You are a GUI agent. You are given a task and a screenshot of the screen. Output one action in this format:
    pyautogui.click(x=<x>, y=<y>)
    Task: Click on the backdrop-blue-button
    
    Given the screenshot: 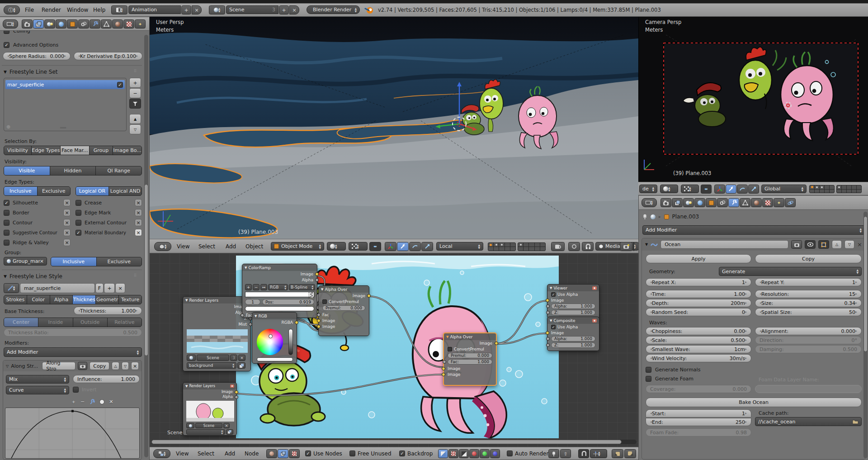 What is the action you would take?
    pyautogui.click(x=495, y=454)
    